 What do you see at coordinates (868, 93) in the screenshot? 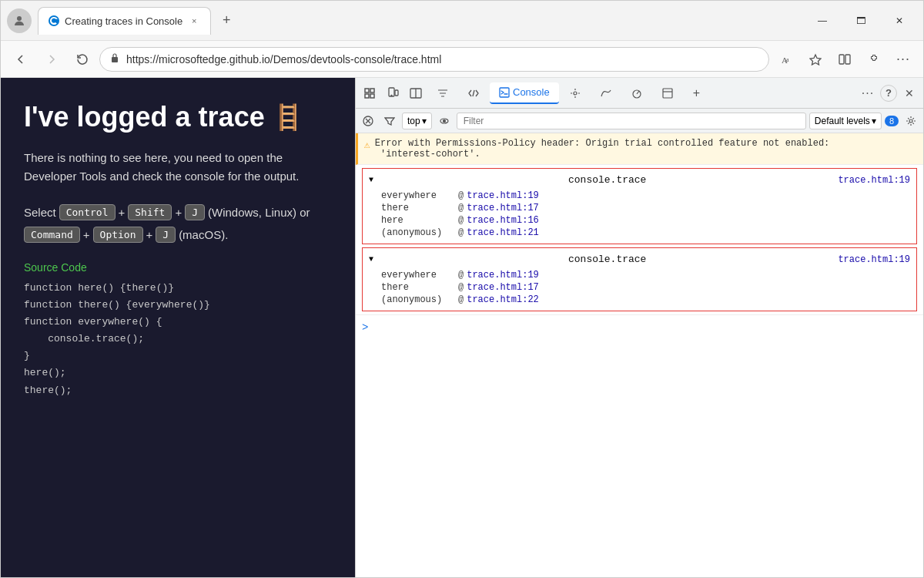
I see `more-tools-button: ···` at bounding box center [868, 93].